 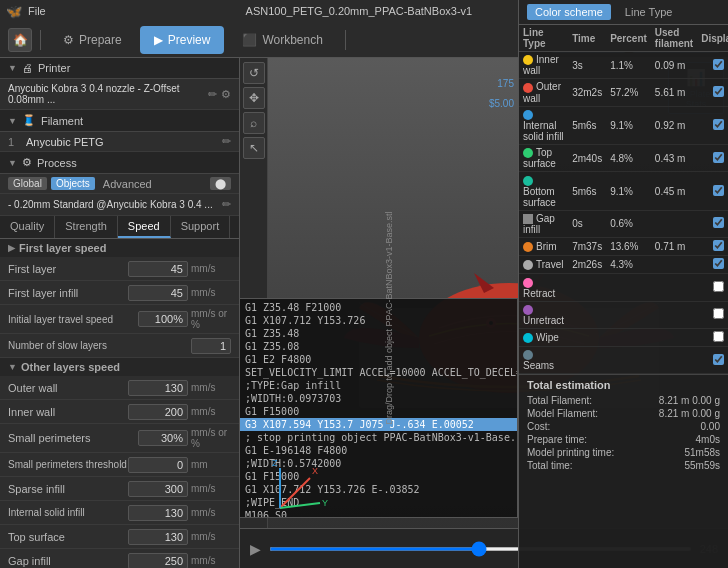 I want to click on printer-row: Anycubic Kobra 3 0.4 nozzle - Z-Offset 0…, so click(x=120, y=94).